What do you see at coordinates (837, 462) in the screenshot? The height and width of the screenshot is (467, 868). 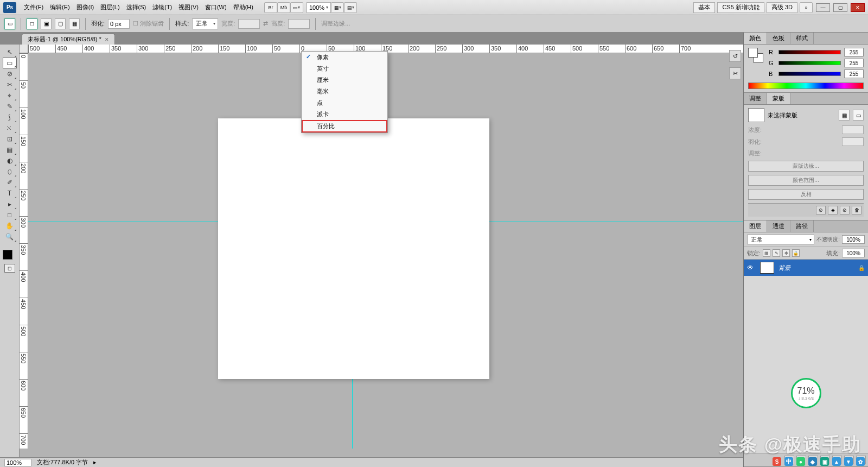 I see `tray-icon-6: ▲` at bounding box center [837, 462].